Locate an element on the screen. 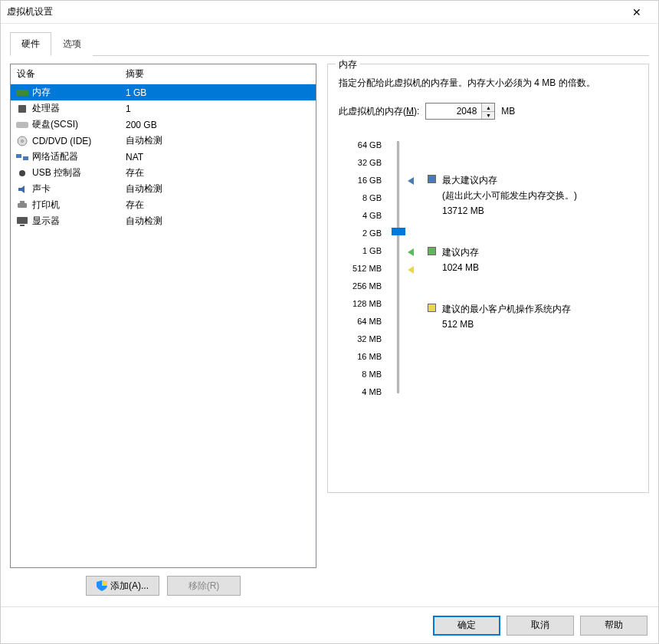 The height and width of the screenshot is (644, 659). device-name: 硬盘(SCSI) is located at coordinates (79, 124).